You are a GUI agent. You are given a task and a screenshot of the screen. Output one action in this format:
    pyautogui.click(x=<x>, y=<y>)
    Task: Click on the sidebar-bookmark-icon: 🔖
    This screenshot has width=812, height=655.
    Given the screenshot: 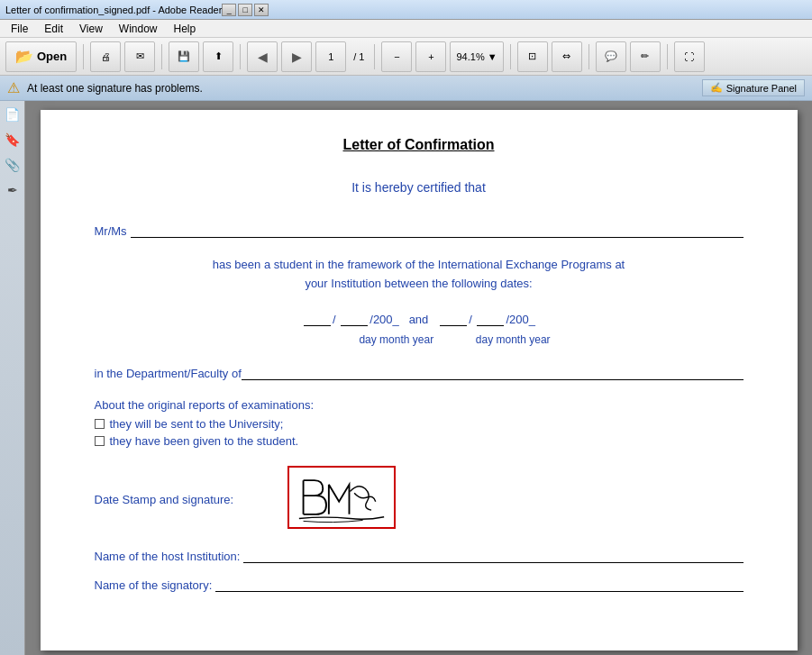 What is the action you would take?
    pyautogui.click(x=13, y=140)
    